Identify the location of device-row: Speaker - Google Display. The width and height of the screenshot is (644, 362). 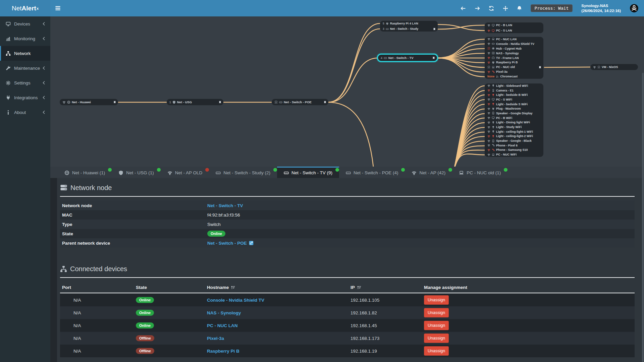
(514, 113).